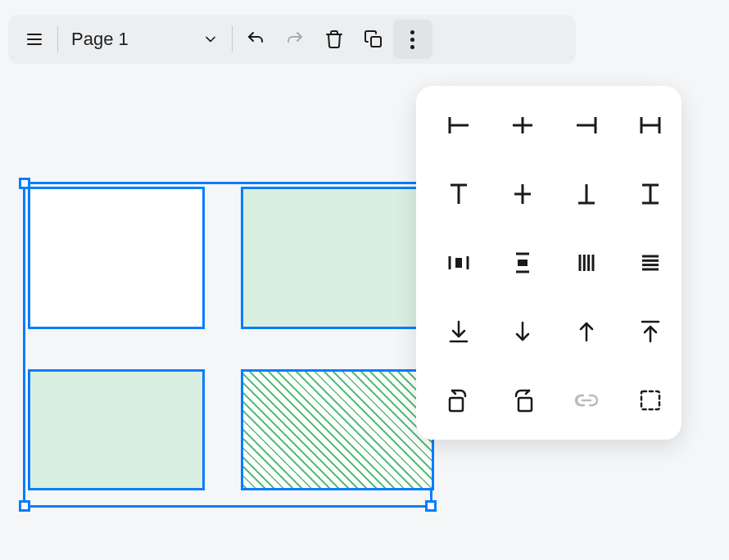 This screenshot has width=729, height=560. Describe the element at coordinates (459, 194) in the screenshot. I see `align-top-button` at that location.